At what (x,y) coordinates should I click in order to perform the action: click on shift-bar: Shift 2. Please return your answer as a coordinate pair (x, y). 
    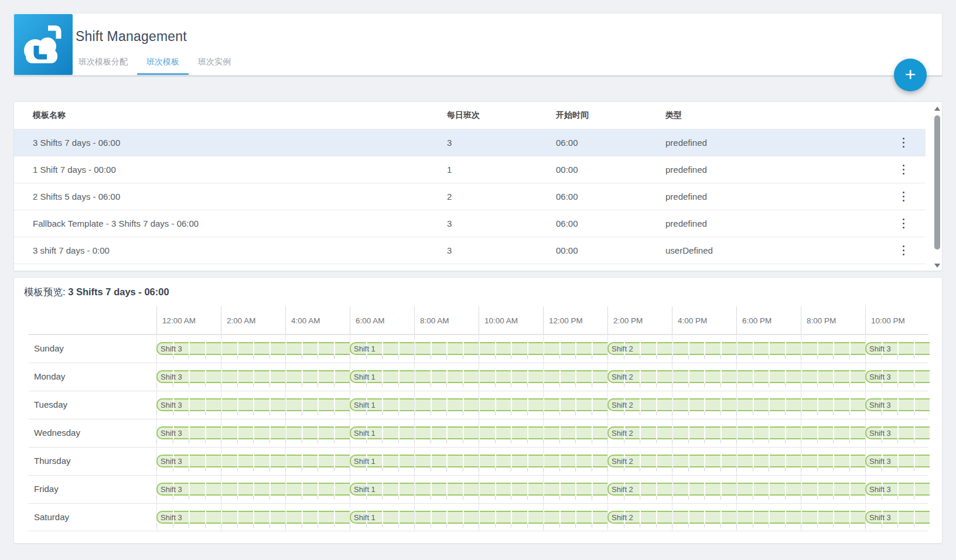
    Looking at the image, I should click on (736, 377).